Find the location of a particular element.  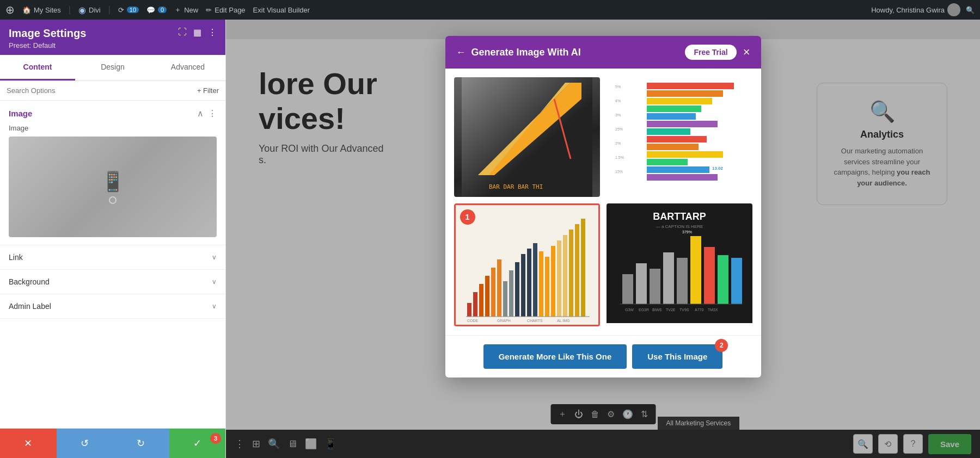

updates-menu: ⟳ 10 is located at coordinates (128, 10).